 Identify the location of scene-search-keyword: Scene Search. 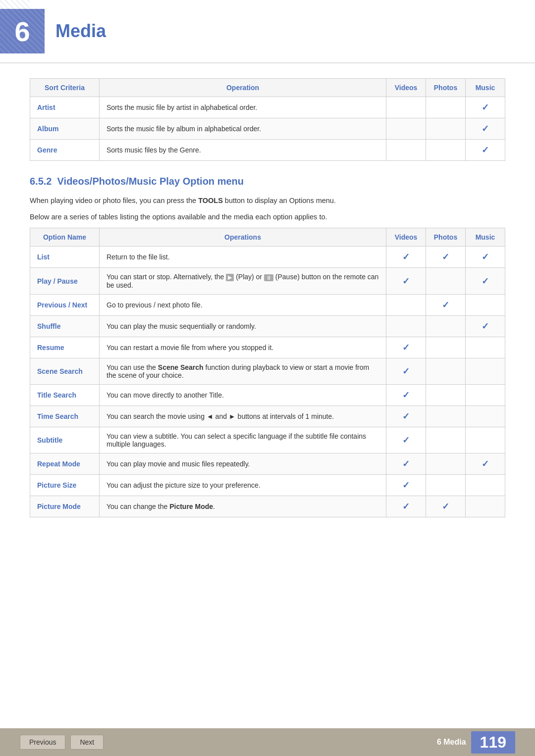
(181, 367).